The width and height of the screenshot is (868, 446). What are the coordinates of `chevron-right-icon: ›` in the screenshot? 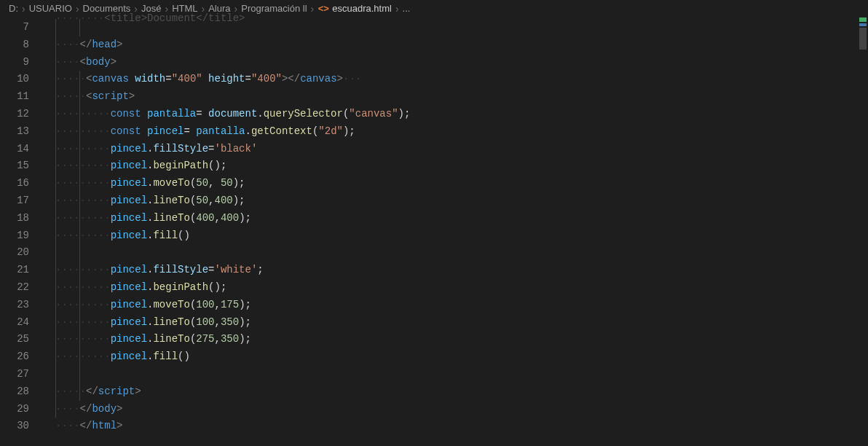 It's located at (398, 9).